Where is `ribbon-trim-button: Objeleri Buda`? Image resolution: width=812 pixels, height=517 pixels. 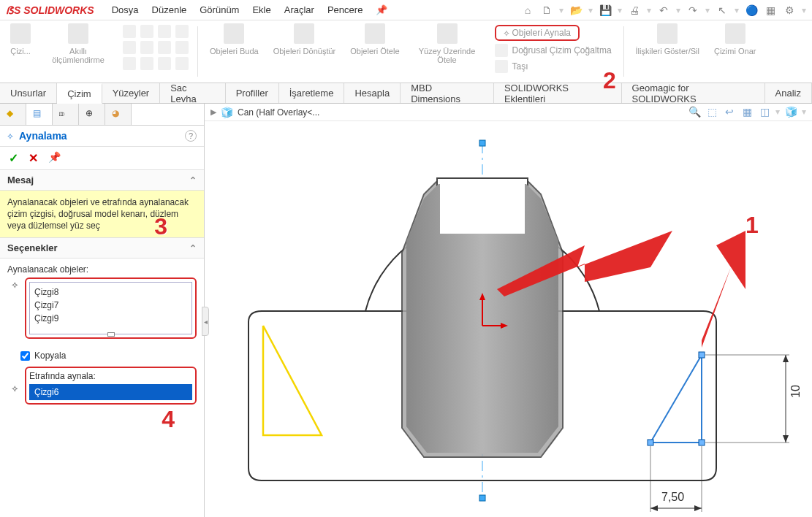
ribbon-trim-button: Objeleri Buda is located at coordinates (234, 51).